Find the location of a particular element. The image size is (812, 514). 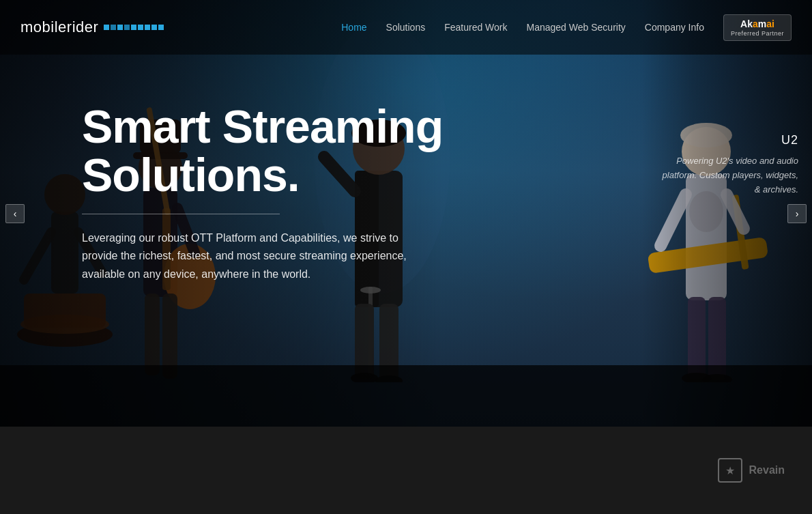

logo-text: mobilerider is located at coordinates (59, 27).